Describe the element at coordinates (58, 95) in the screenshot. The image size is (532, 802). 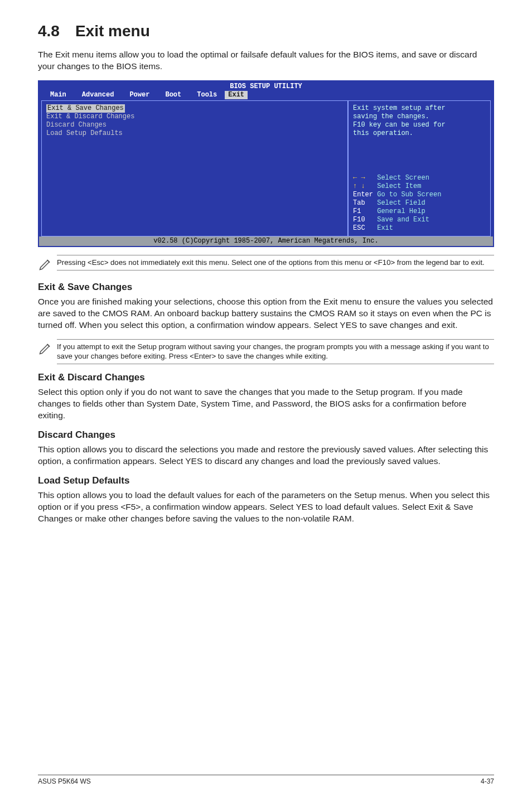
I see `bios-tab-main: Main` at that location.